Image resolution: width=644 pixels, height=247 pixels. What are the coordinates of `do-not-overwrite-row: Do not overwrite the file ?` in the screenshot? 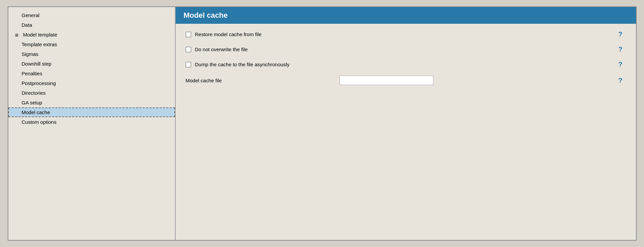 It's located at (406, 50).